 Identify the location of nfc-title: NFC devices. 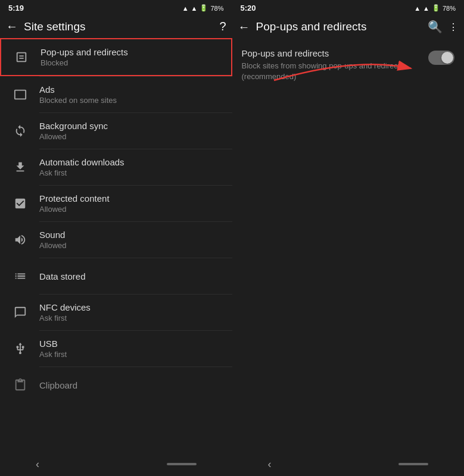
(65, 307).